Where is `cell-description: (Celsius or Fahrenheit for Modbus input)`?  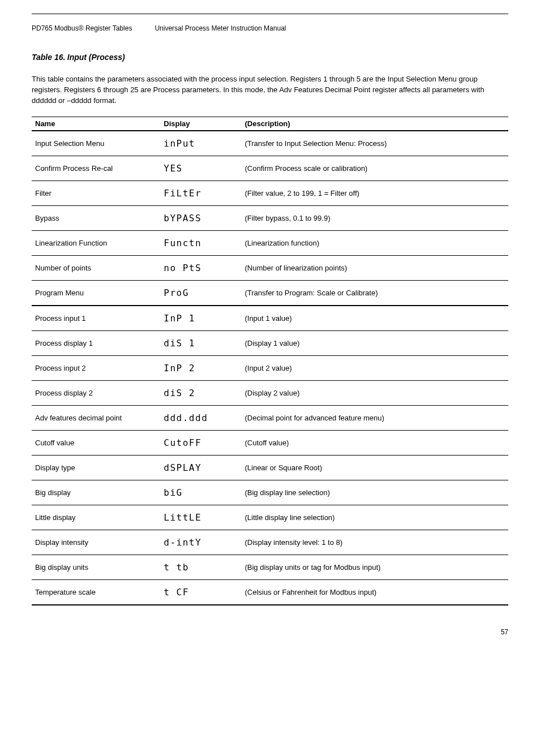
cell-description: (Celsius or Fahrenheit for Modbus input) is located at coordinates (375, 592).